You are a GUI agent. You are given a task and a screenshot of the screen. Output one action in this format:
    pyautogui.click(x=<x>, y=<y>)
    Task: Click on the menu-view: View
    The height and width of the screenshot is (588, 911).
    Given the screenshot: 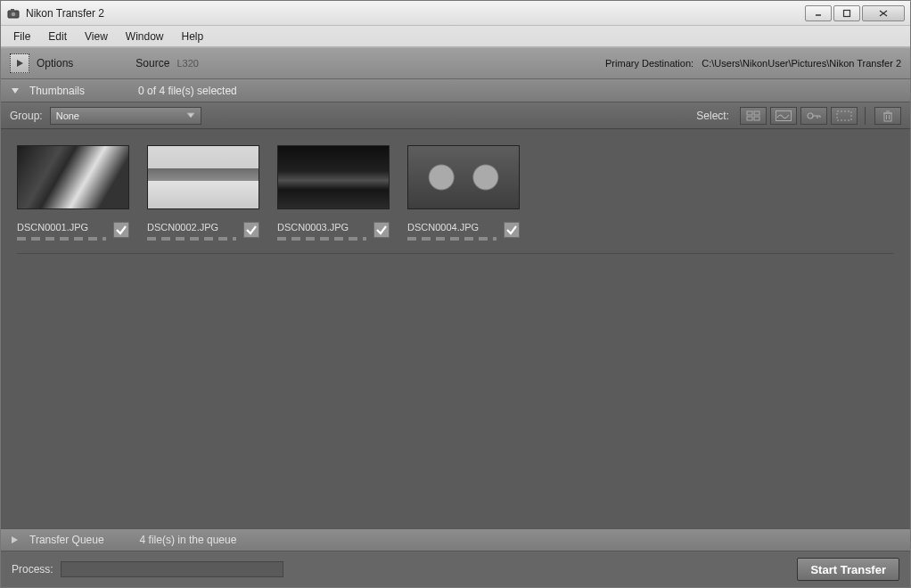 What is the action you would take?
    pyautogui.click(x=96, y=37)
    